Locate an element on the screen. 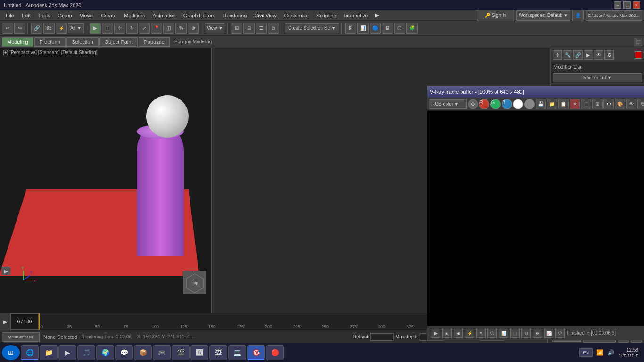 This screenshot has height=362, width=644. snap-button: ⊕ is located at coordinates (193, 28).